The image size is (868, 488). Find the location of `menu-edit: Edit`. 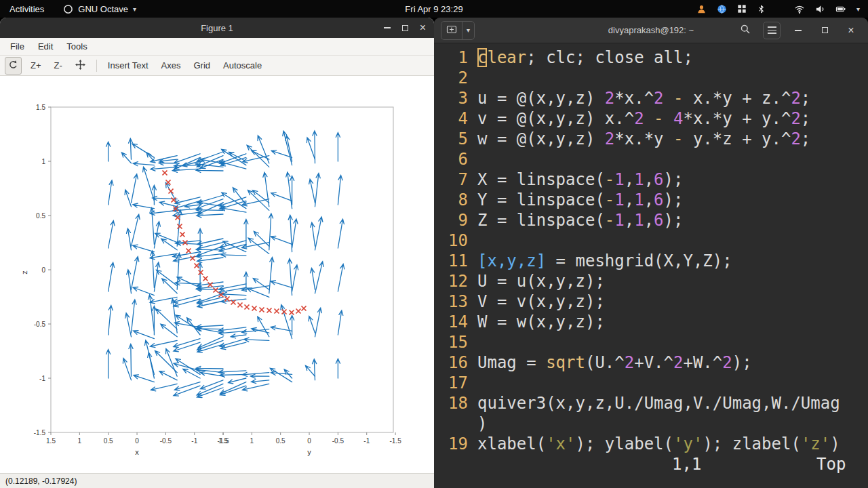

menu-edit: Edit is located at coordinates (45, 46).